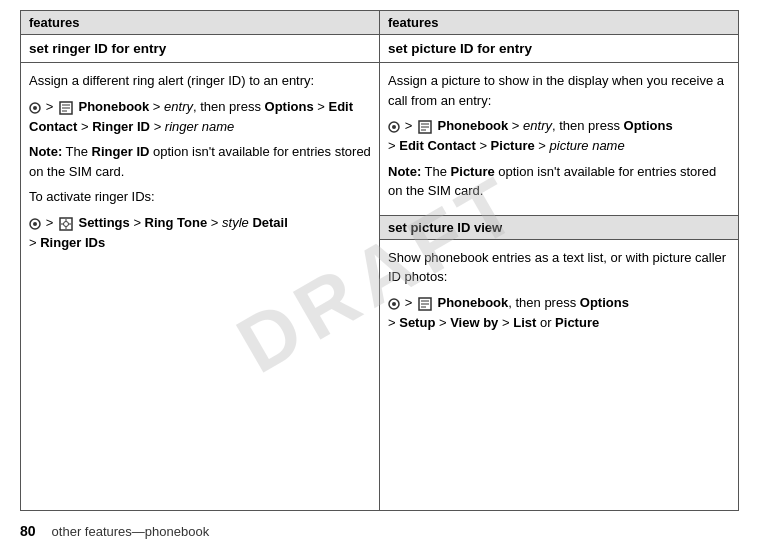 Image resolution: width=759 pixels, height=547 pixels. What do you see at coordinates (200, 117) in the screenshot?
I see `left-step1: > Phonebook > entry, then press Options …` at bounding box center [200, 117].